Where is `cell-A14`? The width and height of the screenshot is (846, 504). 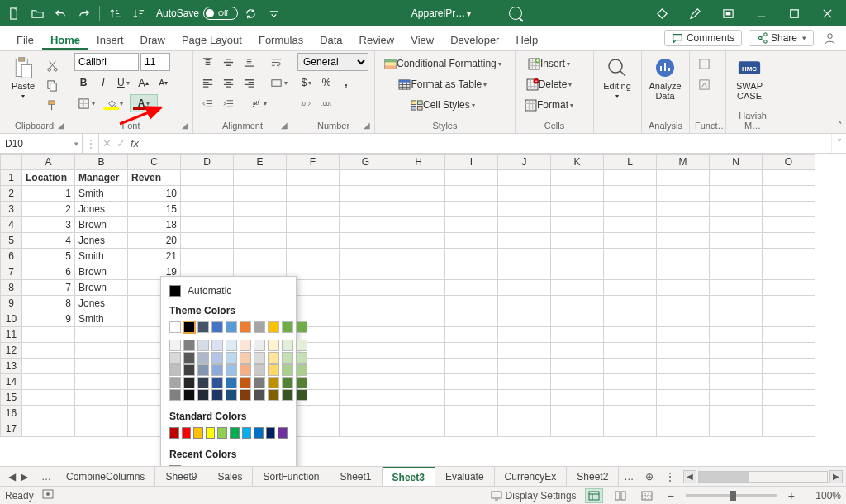
cell-A14 is located at coordinates (49, 382).